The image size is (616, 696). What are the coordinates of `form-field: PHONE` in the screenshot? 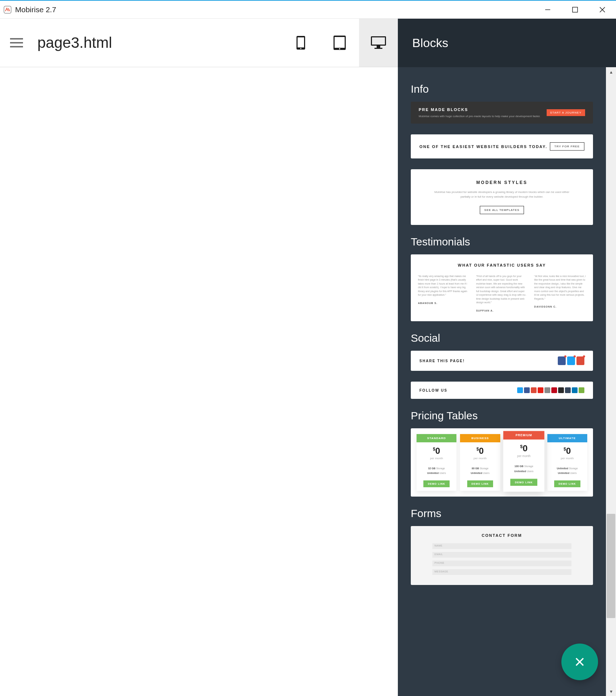 It's located at (502, 563).